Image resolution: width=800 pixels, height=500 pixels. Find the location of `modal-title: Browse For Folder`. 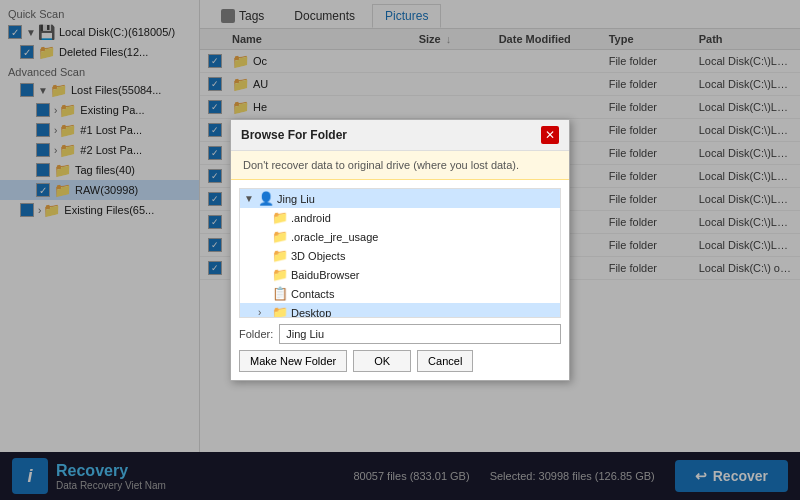

modal-title: Browse For Folder is located at coordinates (294, 135).